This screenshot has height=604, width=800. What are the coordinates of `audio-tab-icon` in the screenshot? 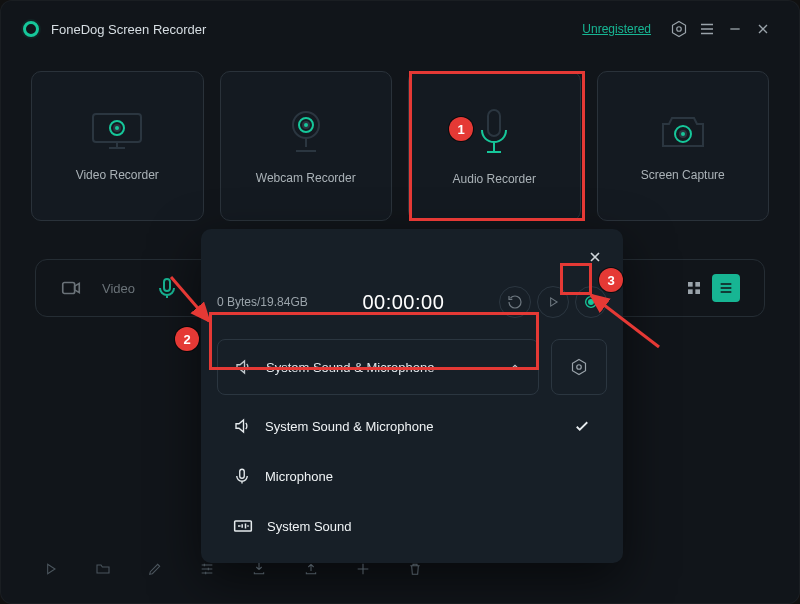 It's located at (167, 288).